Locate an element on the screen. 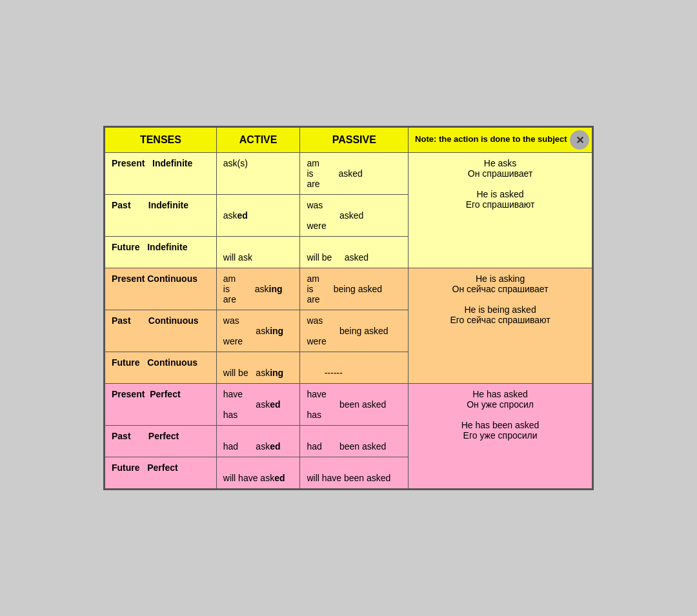  tense-future-continuous: Future Continuous is located at coordinates (161, 368).